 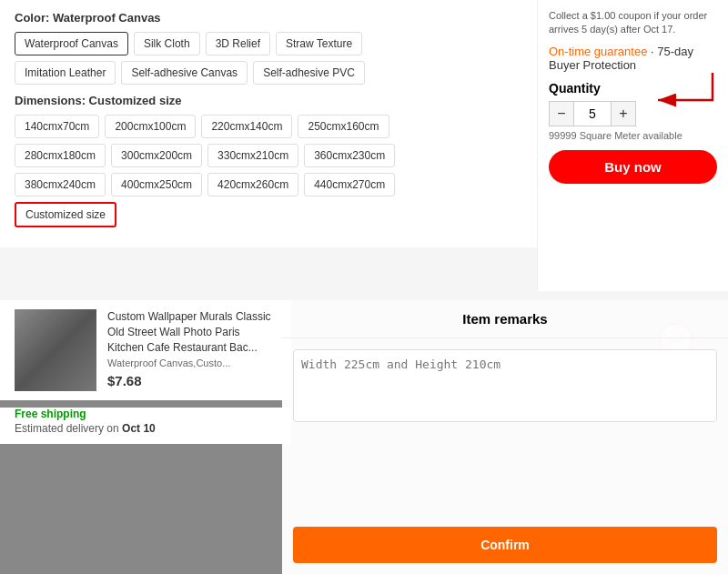 I want to click on product-image, so click(x=56, y=350).